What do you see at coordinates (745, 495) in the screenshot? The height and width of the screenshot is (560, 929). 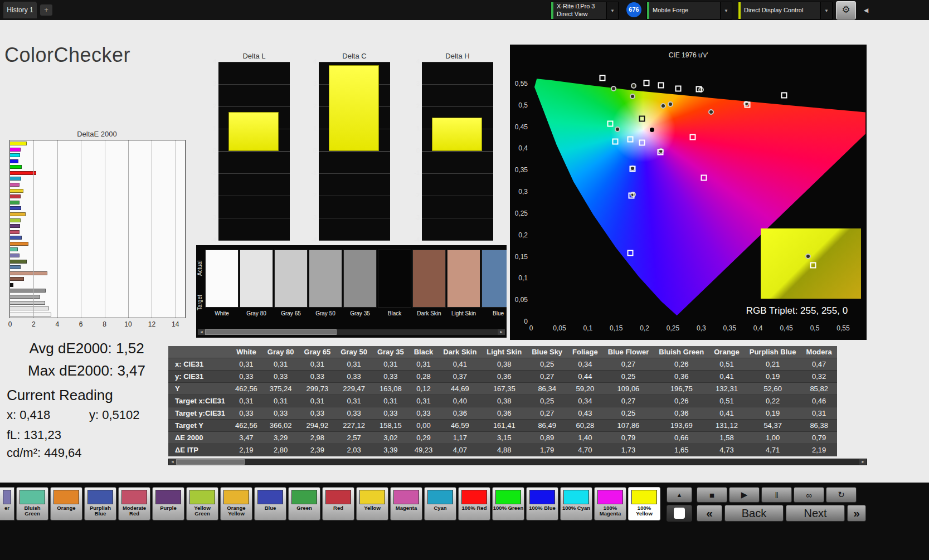 I see `play-button: ▶` at bounding box center [745, 495].